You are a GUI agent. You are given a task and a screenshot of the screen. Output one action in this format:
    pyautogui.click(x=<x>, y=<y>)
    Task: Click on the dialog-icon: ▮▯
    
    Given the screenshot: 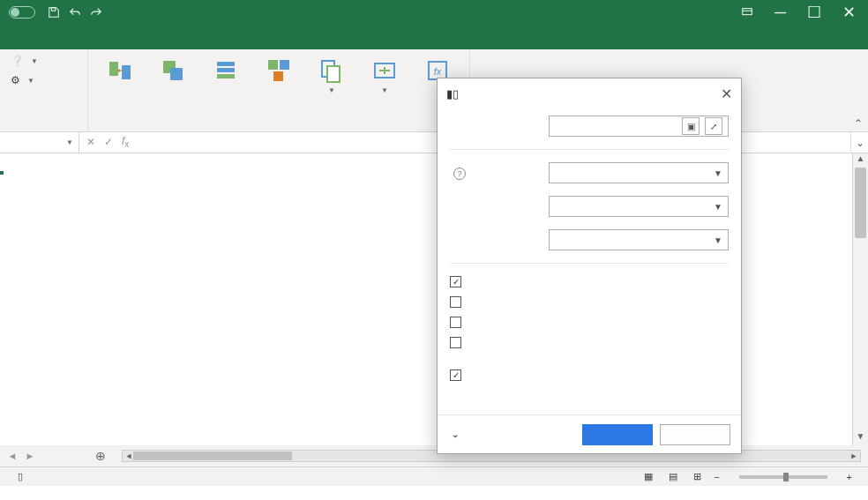 What is the action you would take?
    pyautogui.click(x=453, y=93)
    